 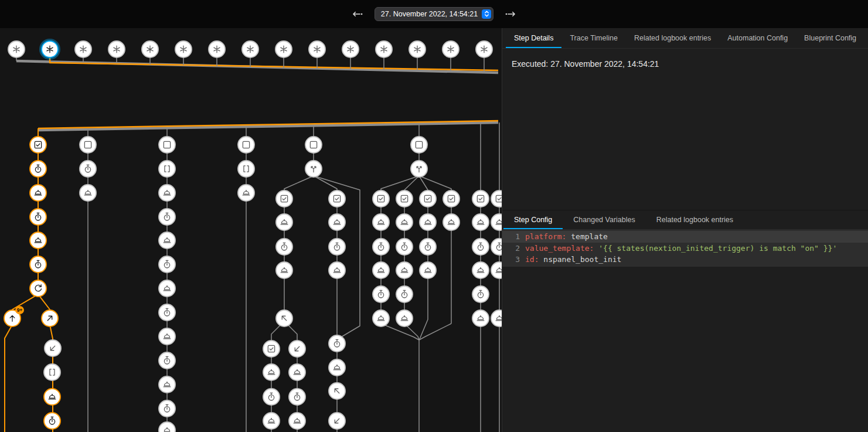 I want to click on graph-node-arrow-top-right, so click(x=50, y=318).